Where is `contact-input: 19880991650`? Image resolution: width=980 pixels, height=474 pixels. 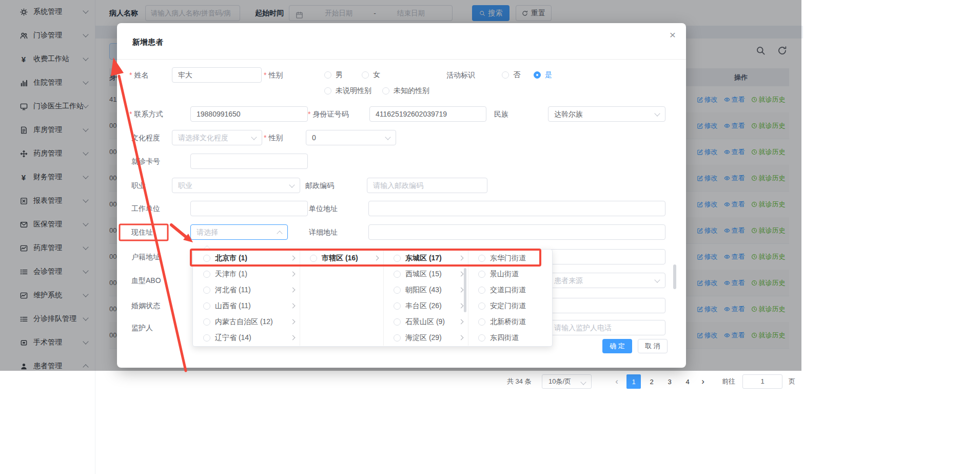 contact-input: 19880991650 is located at coordinates (249, 114).